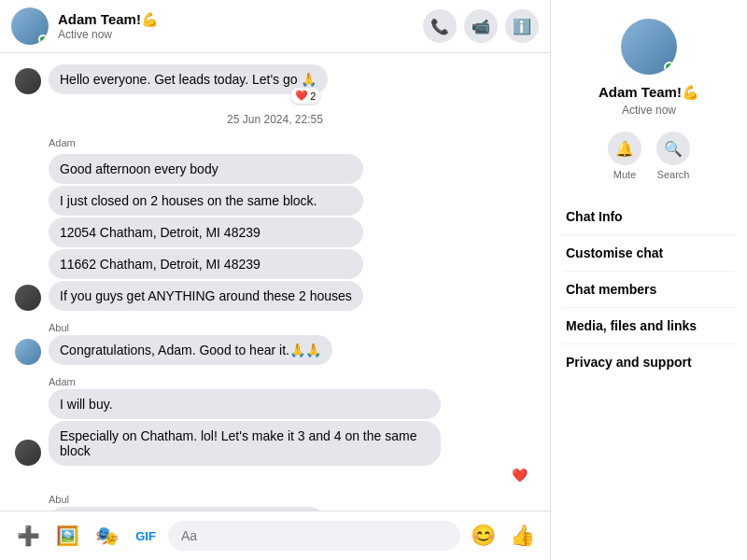 The image size is (747, 560). Describe the element at coordinates (67, 536) in the screenshot. I see `image-button: 🖼️` at that location.